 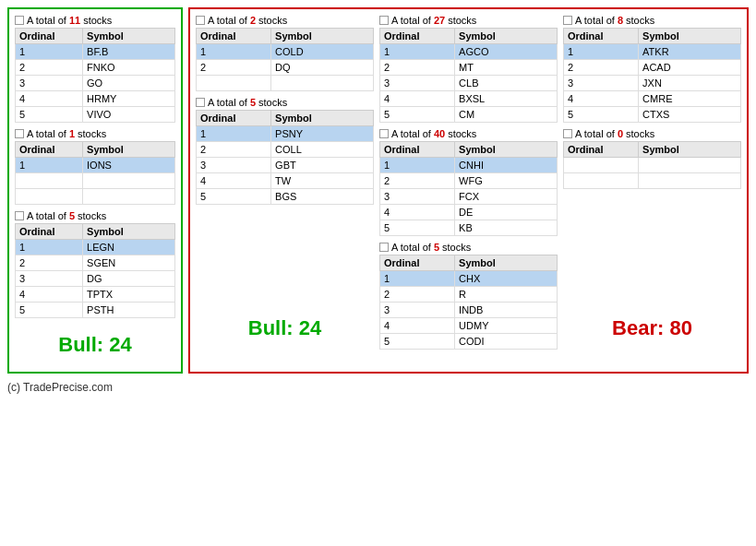 What do you see at coordinates (469, 303) in the screenshot?
I see `bear-stock-table-5: Ordinal Symbol 1CHX 2R 3INDB 4UDMY 5CODI` at bounding box center [469, 303].